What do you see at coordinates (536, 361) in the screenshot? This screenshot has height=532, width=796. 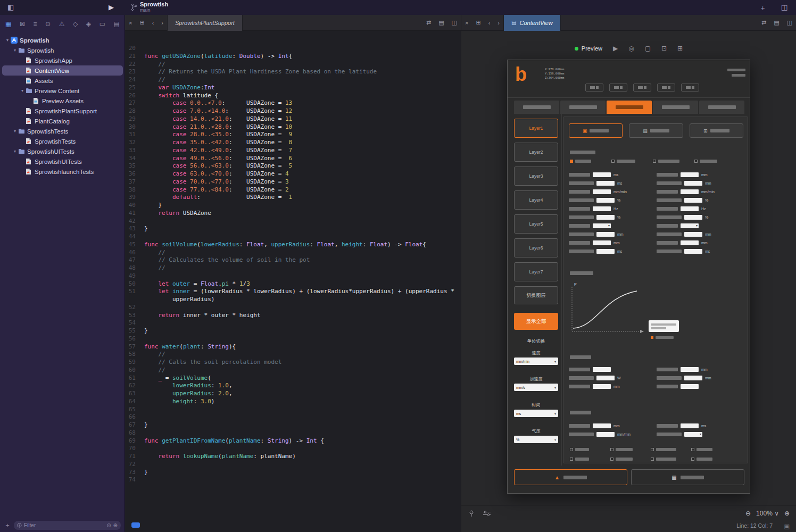 I see `unit-select: mm/min▾` at bounding box center [536, 361].